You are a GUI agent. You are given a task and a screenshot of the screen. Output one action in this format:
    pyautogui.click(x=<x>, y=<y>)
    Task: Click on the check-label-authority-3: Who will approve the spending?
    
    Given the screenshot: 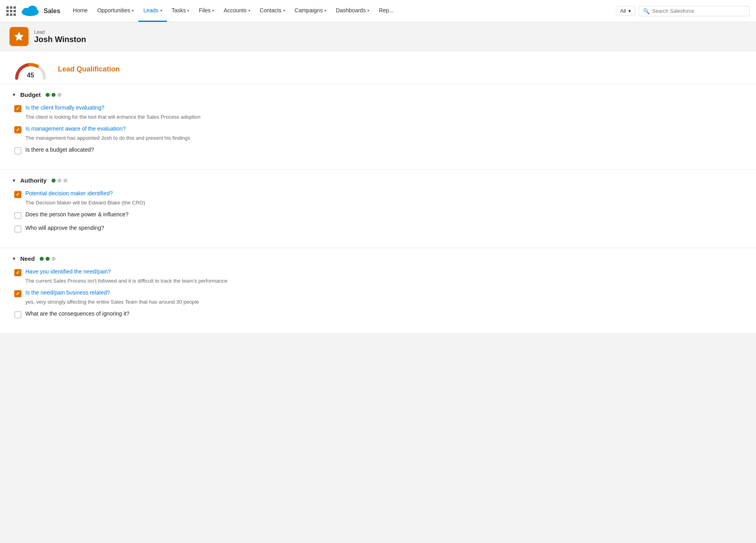 What is the action you would take?
    pyautogui.click(x=65, y=228)
    